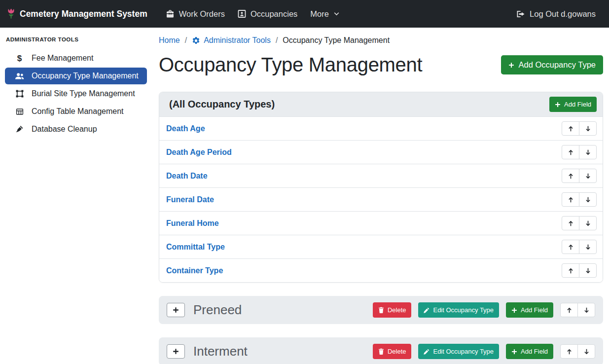 Image resolution: width=609 pixels, height=364 pixels. Describe the element at coordinates (20, 111) in the screenshot. I see `table-icon` at that location.